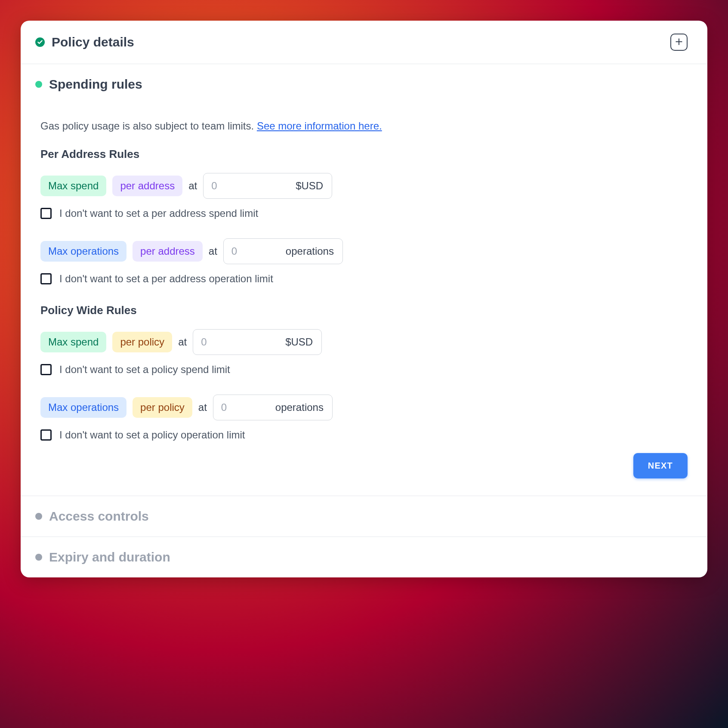  Describe the element at coordinates (364, 84) in the screenshot. I see `spending-rules-header: Spending rules` at that location.